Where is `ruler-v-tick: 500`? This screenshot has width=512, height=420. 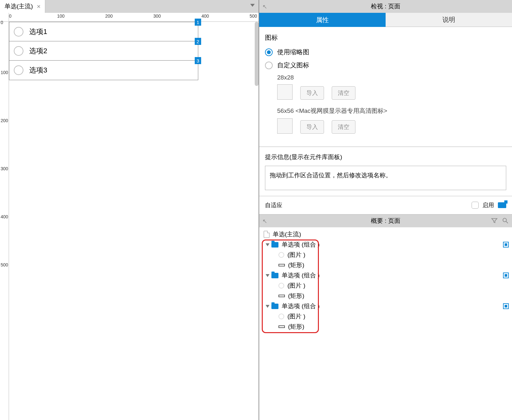 ruler-v-tick: 500 is located at coordinates (4, 265).